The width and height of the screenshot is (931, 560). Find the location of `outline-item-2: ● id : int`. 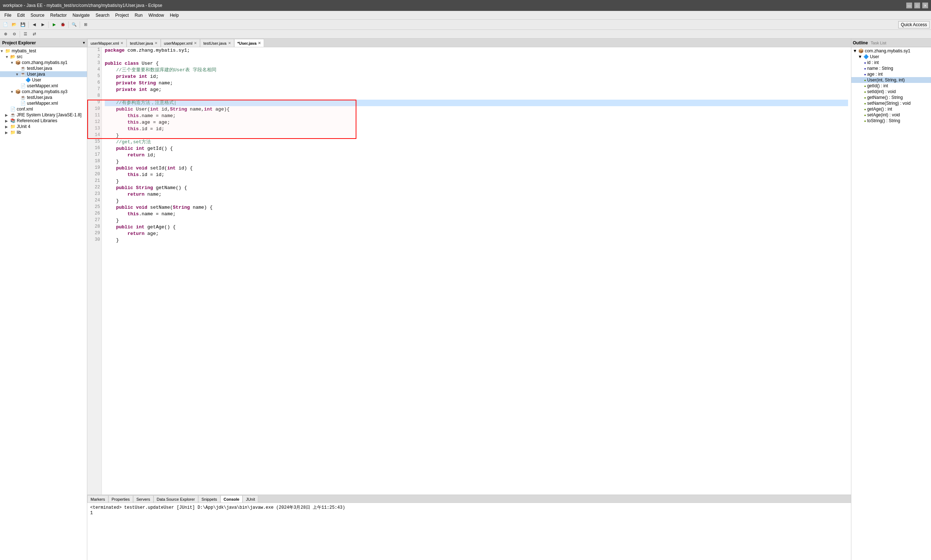

outline-item-2: ● id : int is located at coordinates (891, 63).